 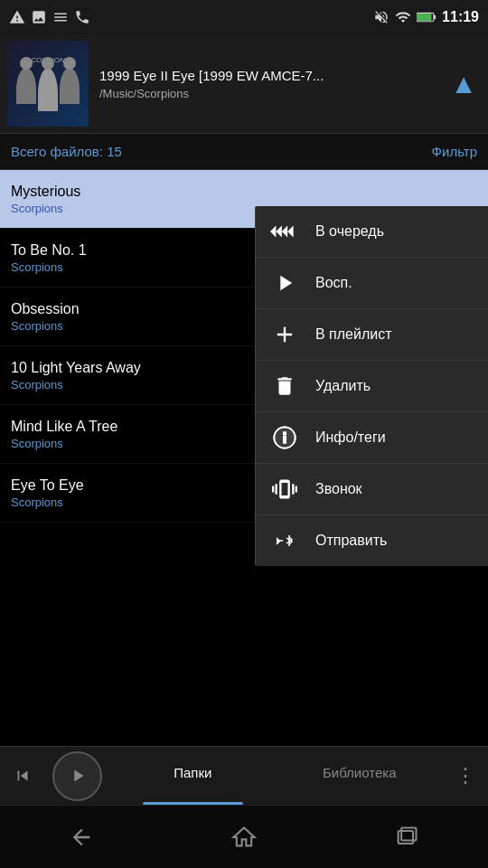 I want to click on ringtone-label: Звонок, so click(x=339, y=489).